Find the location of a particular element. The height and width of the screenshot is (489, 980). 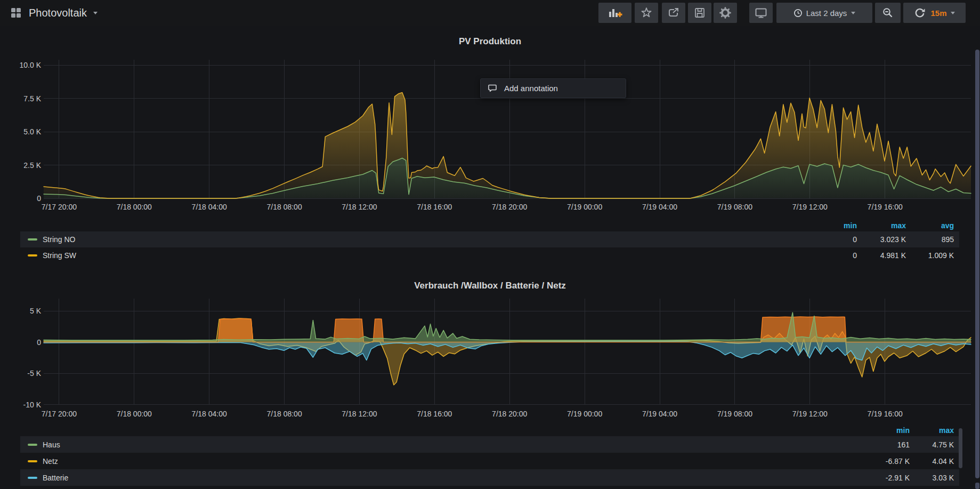

legend-row: String NO03.023 K895 is located at coordinates (490, 239).